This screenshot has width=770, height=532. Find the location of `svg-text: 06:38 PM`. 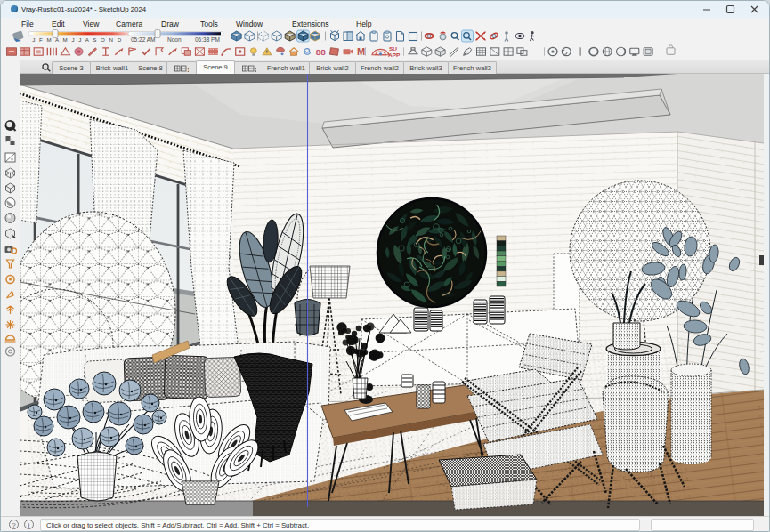

svg-text: 06:38 PM is located at coordinates (207, 39).